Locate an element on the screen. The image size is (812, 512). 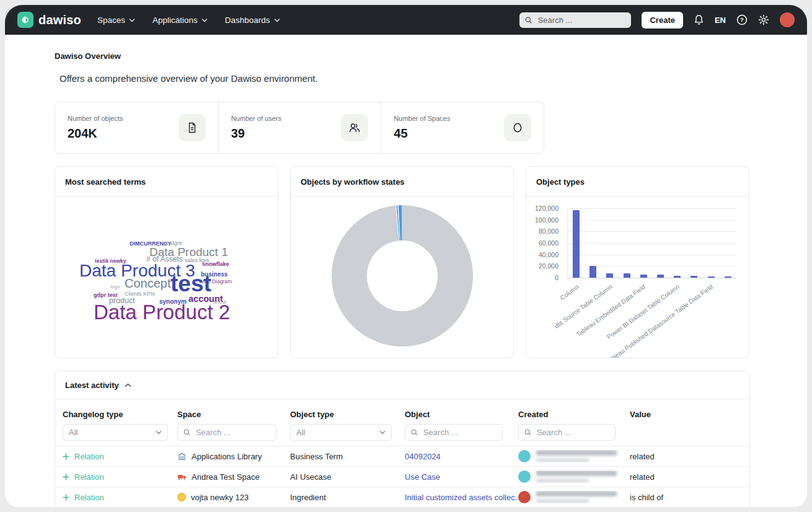
x-axis: Column dbt Source Table Column Tableau E… is located at coordinates (651, 316).